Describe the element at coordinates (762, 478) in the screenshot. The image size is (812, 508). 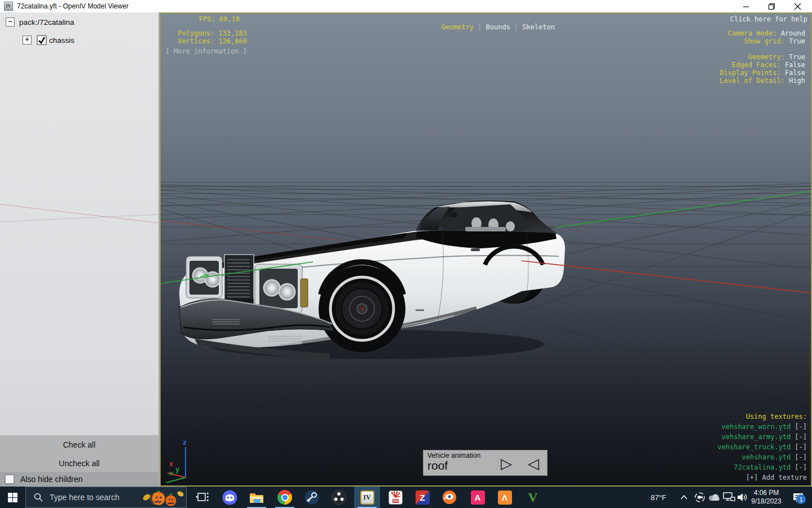
I see `add-texture-button: [+] Add texture` at that location.